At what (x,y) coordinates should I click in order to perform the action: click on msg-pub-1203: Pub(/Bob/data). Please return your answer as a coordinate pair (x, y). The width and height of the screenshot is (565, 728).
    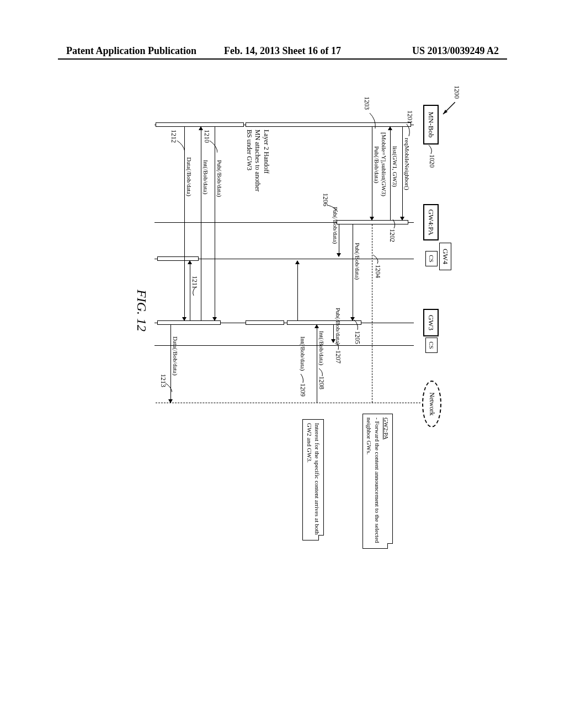
    Looking at the image, I should click on (377, 164).